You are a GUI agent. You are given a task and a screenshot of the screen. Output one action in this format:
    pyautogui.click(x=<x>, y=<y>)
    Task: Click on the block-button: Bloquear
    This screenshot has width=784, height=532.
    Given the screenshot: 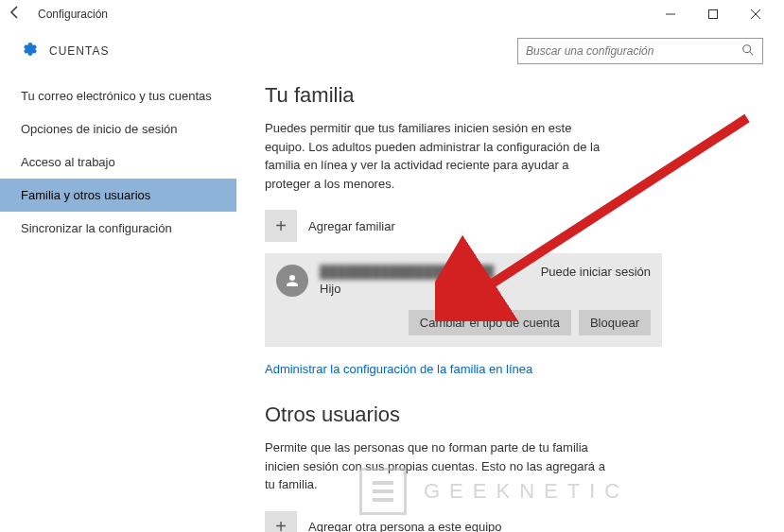 What is the action you would take?
    pyautogui.click(x=615, y=323)
    